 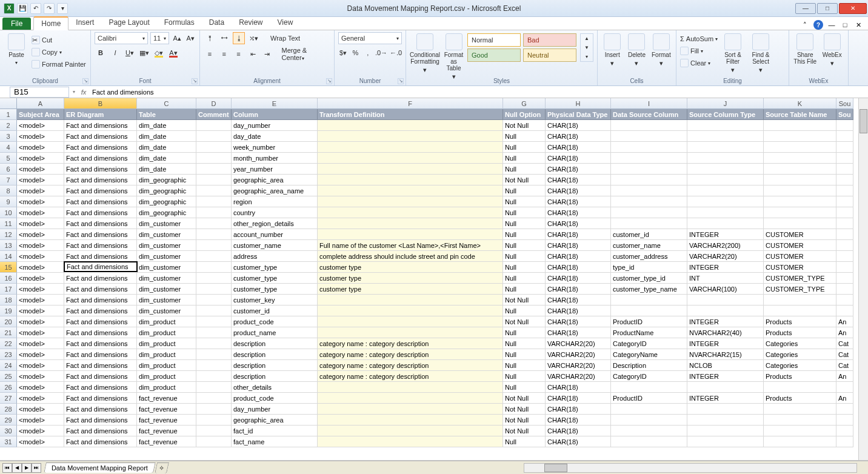 I want to click on file-tab: File, so click(x=17, y=24).